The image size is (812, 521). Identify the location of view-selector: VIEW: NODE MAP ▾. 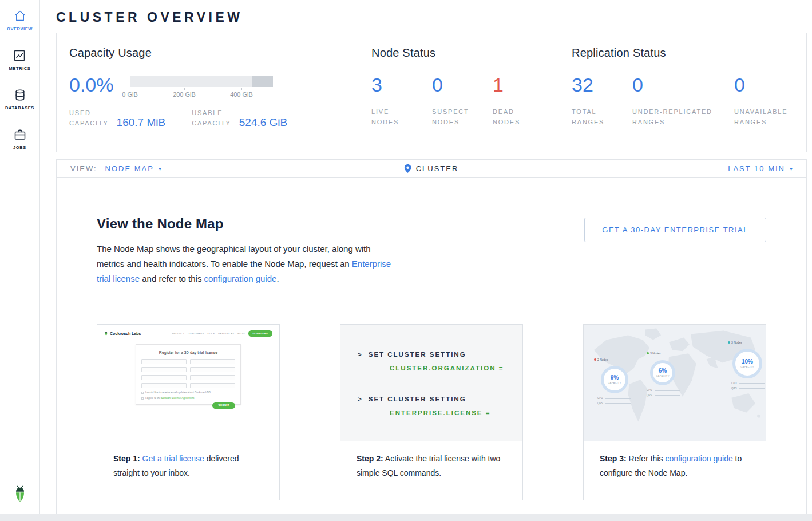
(116, 168).